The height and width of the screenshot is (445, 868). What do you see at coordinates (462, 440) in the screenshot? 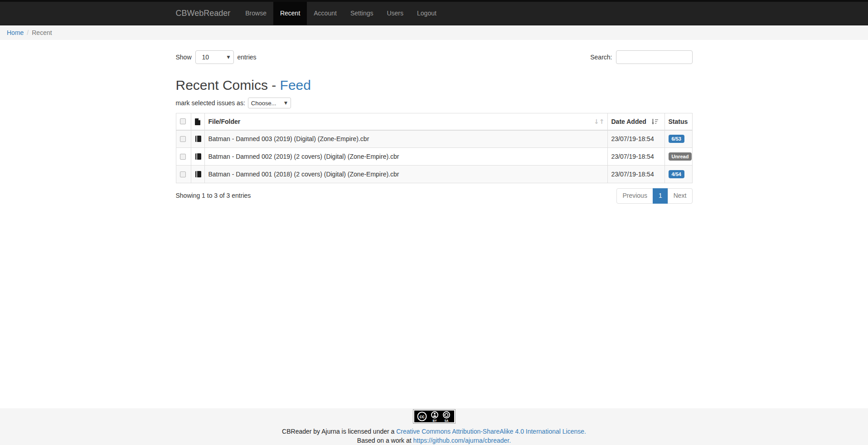
I see `github-link: https://github.com/ajurna/cbreader.` at bounding box center [462, 440].